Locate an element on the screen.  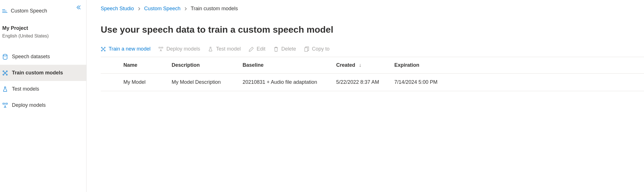
toolbar-label: Delete is located at coordinates (289, 49).